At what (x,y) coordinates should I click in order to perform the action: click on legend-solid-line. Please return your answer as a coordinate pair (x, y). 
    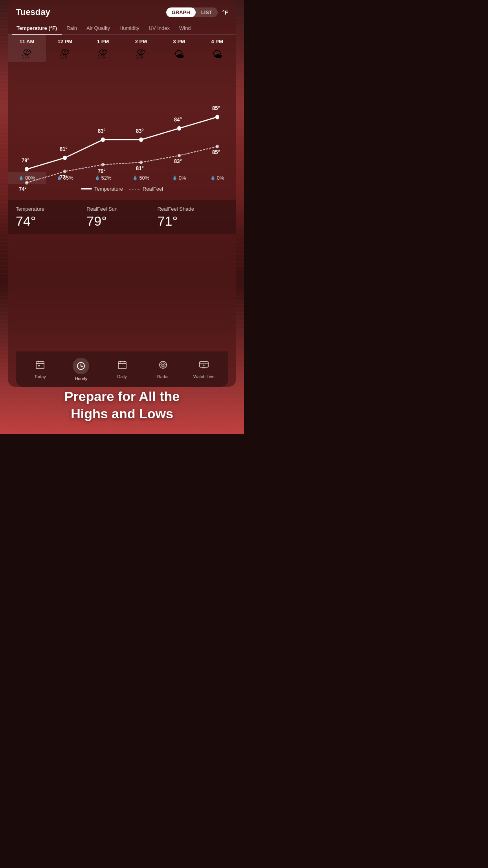
    Looking at the image, I should click on (86, 189).